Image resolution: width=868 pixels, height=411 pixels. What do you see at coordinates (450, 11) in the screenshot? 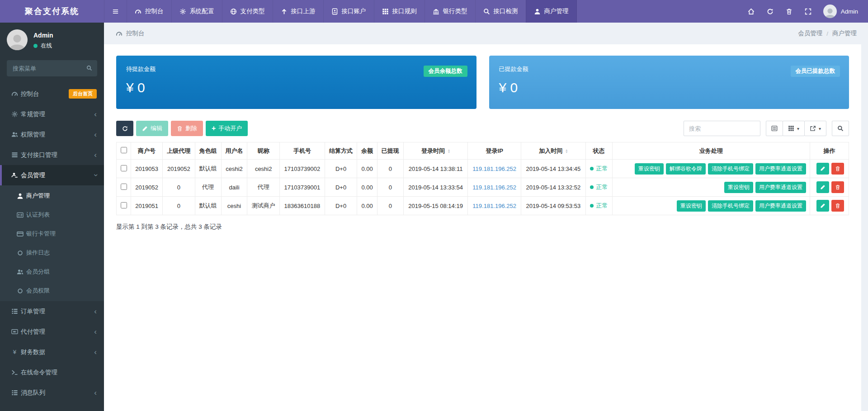
I see `nav-item-bank-type: 银行类型` at bounding box center [450, 11].